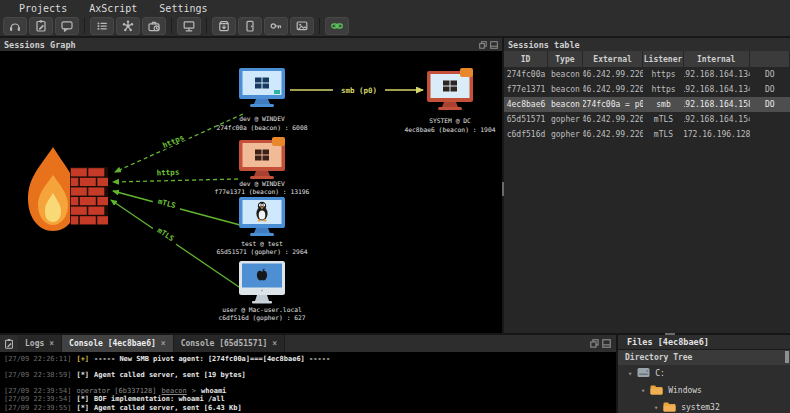 The height and width of the screenshot is (413, 790). Describe the element at coordinates (308, 391) in the screenshot. I see `console-line: [27/09 22:39:54]operator [6b337128]beaco…` at that location.